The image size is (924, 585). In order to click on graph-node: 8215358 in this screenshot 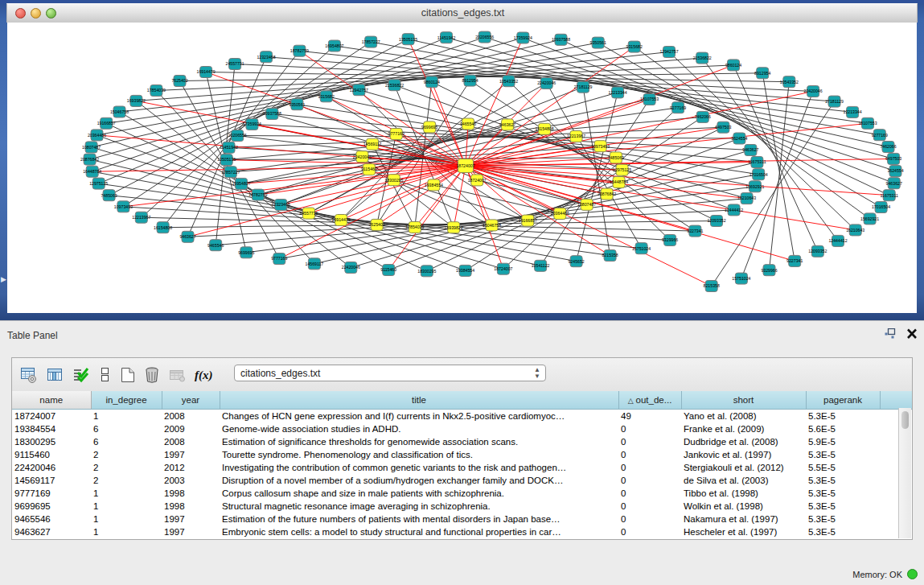, I will do `click(610, 256)`.